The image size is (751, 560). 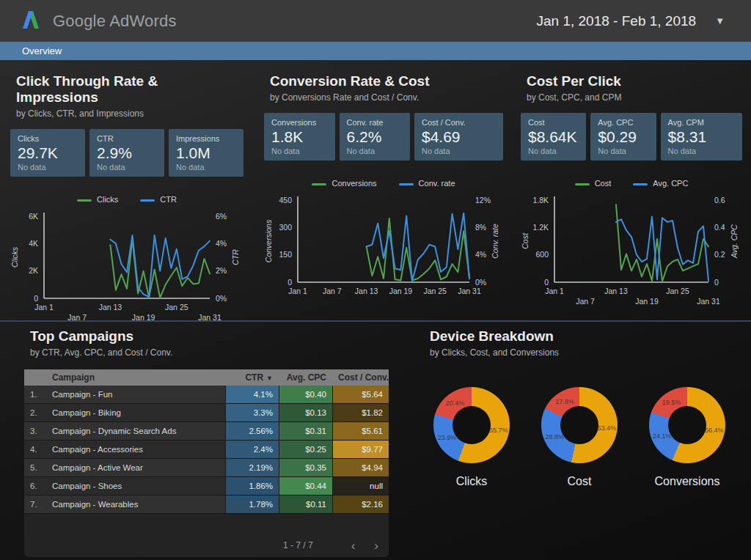 What do you see at coordinates (376, 321) in the screenshot?
I see `section-divider` at bounding box center [376, 321].